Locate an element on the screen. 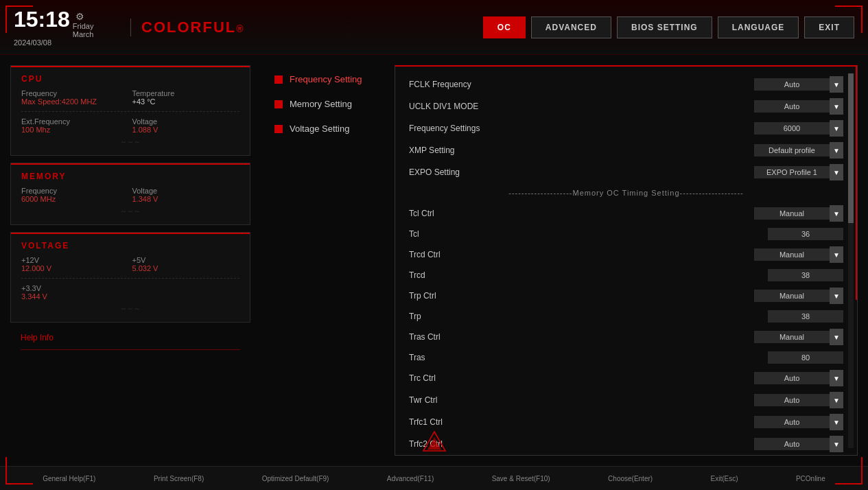 The height and width of the screenshot is (490, 868). setting-row-xmp: XMP Setting Default profile ▼ is located at coordinates (626, 150).